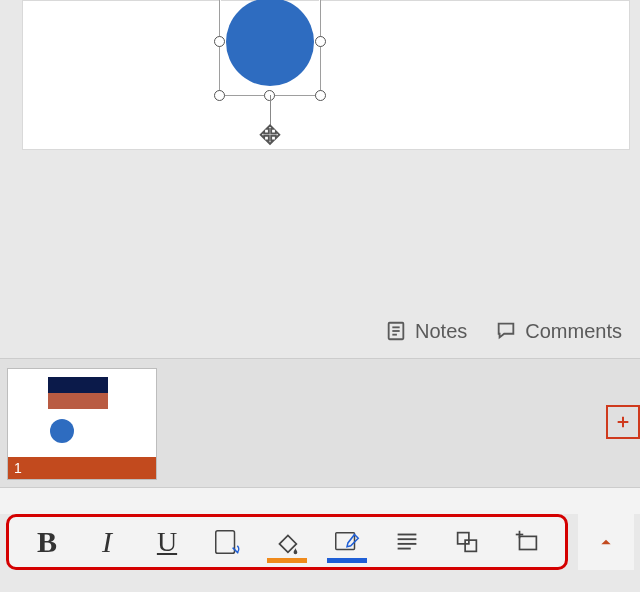 This screenshot has height=592, width=640. What do you see at coordinates (606, 542) in the screenshot?
I see `collapse-toolbar-button` at bounding box center [606, 542].